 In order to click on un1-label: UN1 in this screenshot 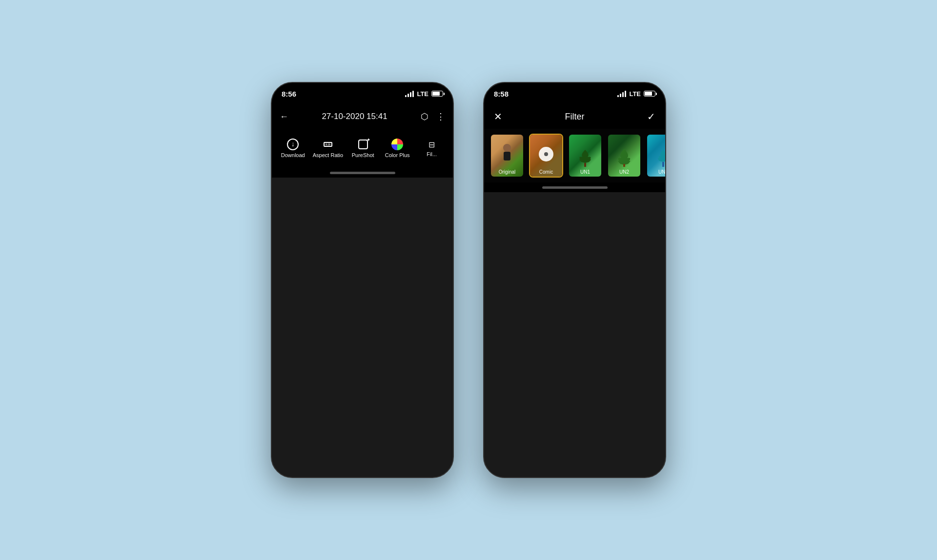, I will do `click(585, 172)`.